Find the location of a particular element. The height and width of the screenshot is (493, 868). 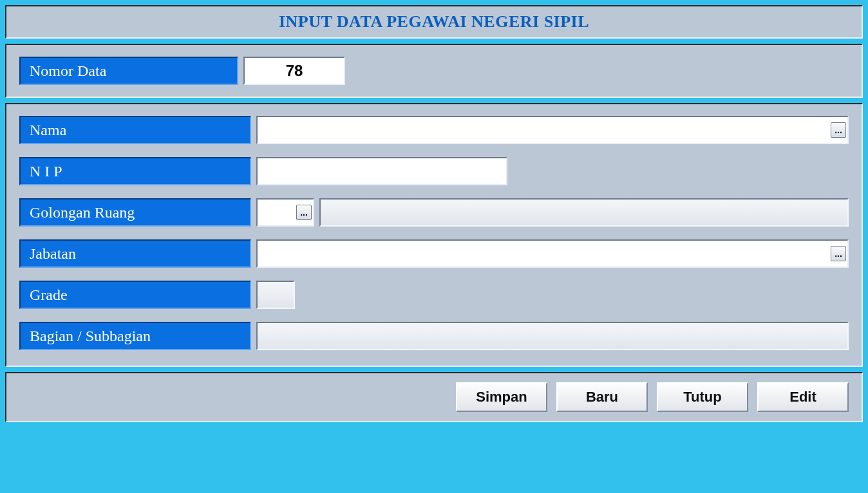

baru-button: Baru is located at coordinates (602, 397).